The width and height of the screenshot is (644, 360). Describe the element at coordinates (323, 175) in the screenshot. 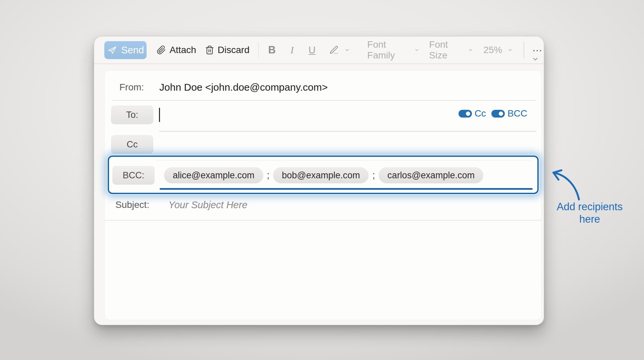

I see `bcc-field-highlighted: BCC: alice@example.com ; bob@example.com…` at that location.